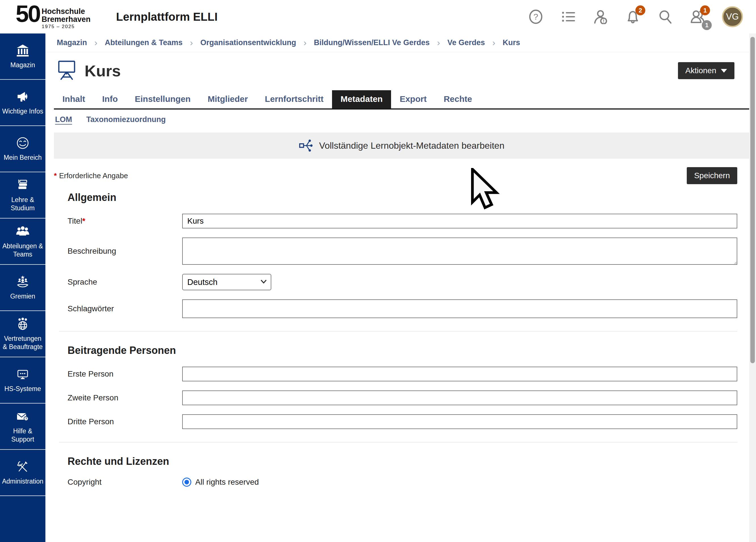 The image size is (756, 542). Describe the element at coordinates (753, 288) in the screenshot. I see `vertical-scrollbar` at that location.